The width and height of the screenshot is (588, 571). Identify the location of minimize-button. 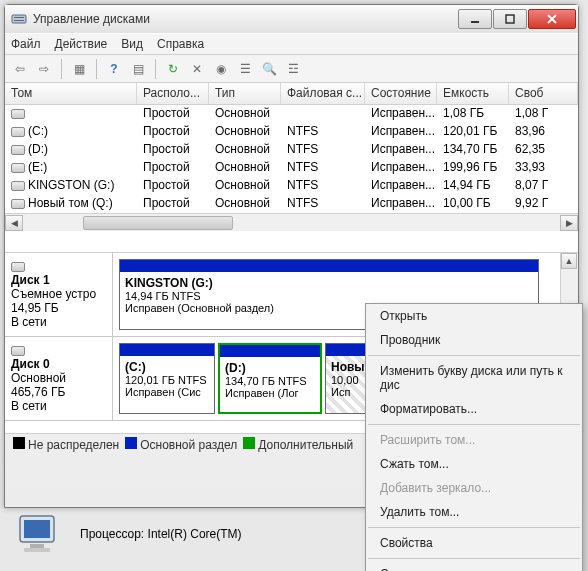
(475, 19).